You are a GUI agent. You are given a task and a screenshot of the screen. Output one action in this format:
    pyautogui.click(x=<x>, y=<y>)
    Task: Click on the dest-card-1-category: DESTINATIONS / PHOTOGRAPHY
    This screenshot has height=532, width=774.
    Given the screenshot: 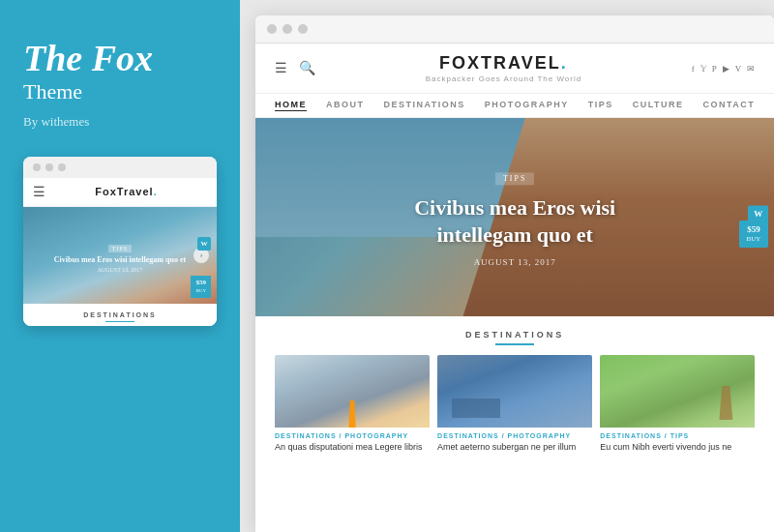 What is the action you would take?
    pyautogui.click(x=352, y=435)
    